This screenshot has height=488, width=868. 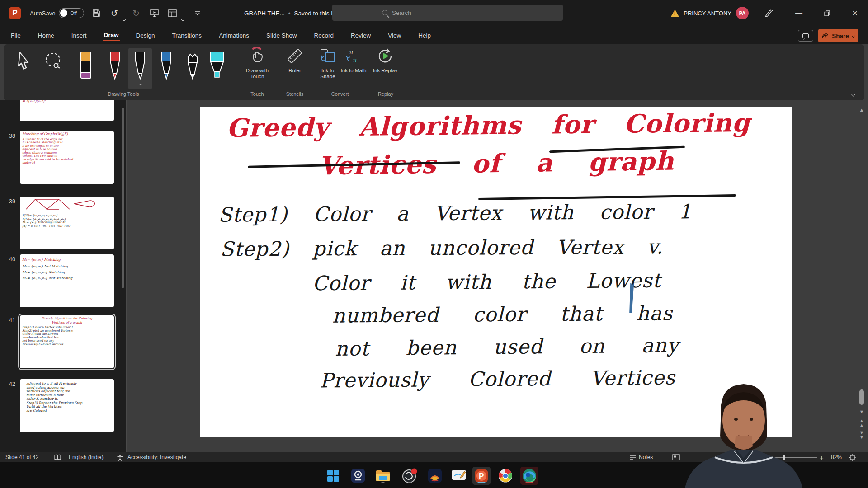 What do you see at coordinates (822, 457) in the screenshot?
I see `zoom-in-button: +` at bounding box center [822, 457].